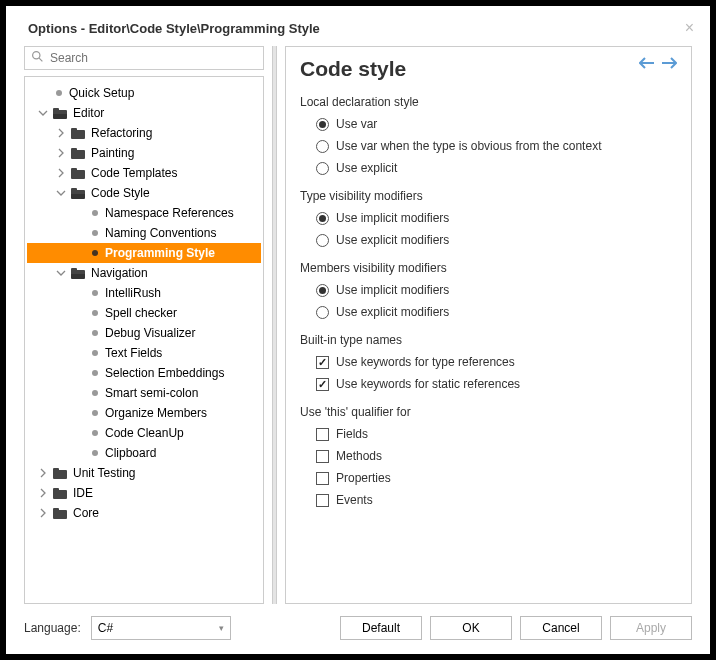 The height and width of the screenshot is (660, 716). I want to click on tree-item: Code Style, so click(144, 193).